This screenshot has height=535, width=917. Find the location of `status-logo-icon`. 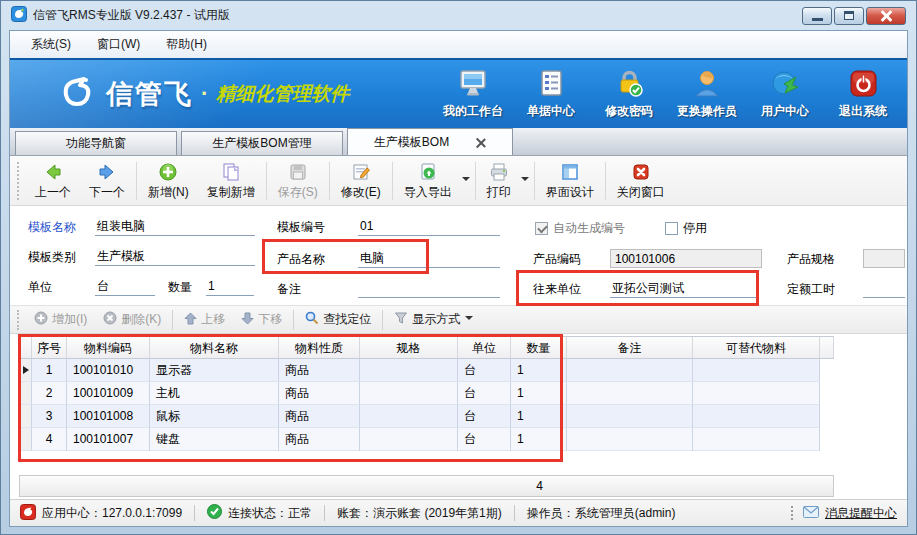

status-logo-icon is located at coordinates (28, 514).